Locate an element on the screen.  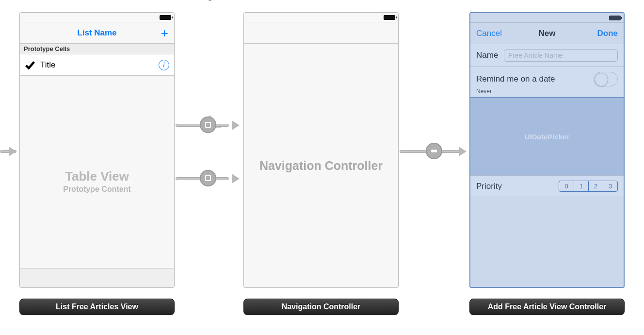
scene-label-nav: Navigation Controller is located at coordinates (321, 307).